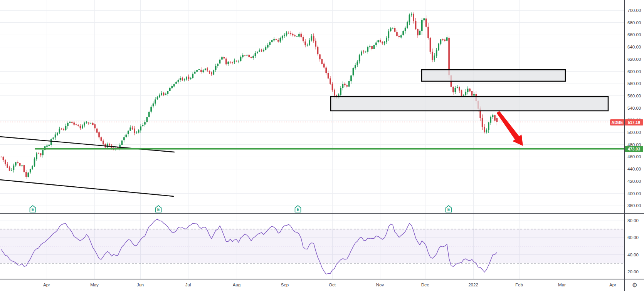 The image size is (644, 291). I want to click on support-line-axis-label: 473.03, so click(634, 149).